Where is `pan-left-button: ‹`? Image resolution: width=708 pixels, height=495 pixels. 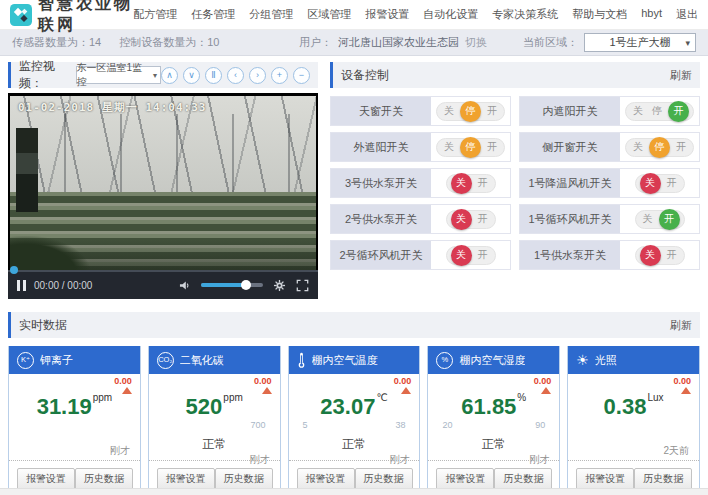 pan-left-button: ‹ is located at coordinates (236, 76).